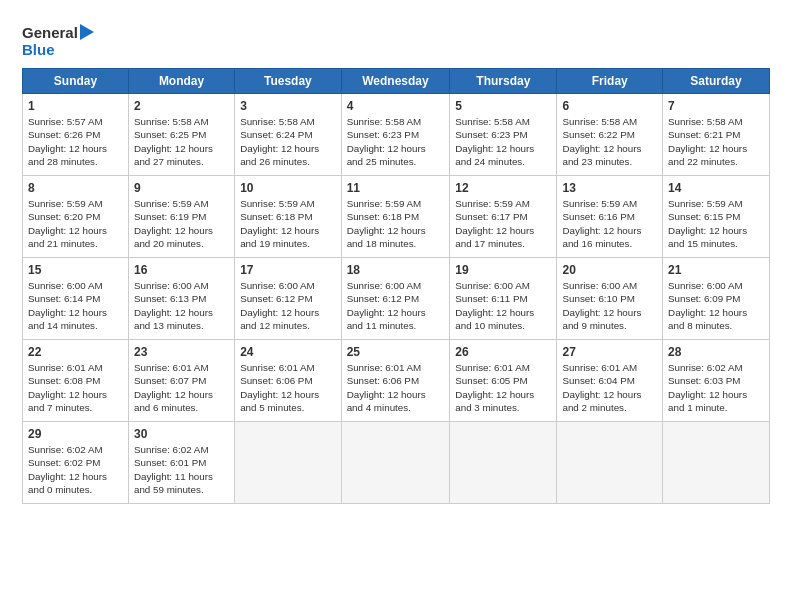 The height and width of the screenshot is (612, 792). Describe the element at coordinates (396, 463) in the screenshot. I see `week-row-5: 29Sunrise: 6:02 AM Sunset: 6:02 PM Dayli…` at that location.